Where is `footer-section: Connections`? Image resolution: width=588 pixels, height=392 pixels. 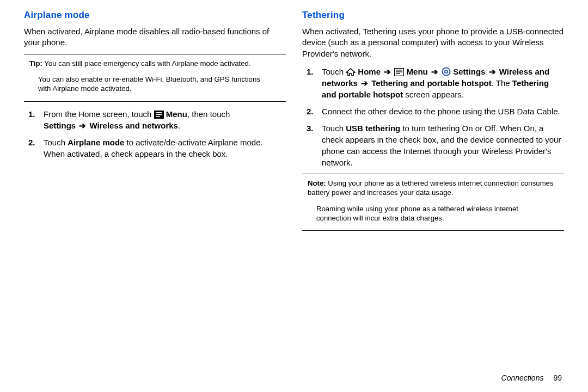 footer-section: Connections is located at coordinates (523, 378).